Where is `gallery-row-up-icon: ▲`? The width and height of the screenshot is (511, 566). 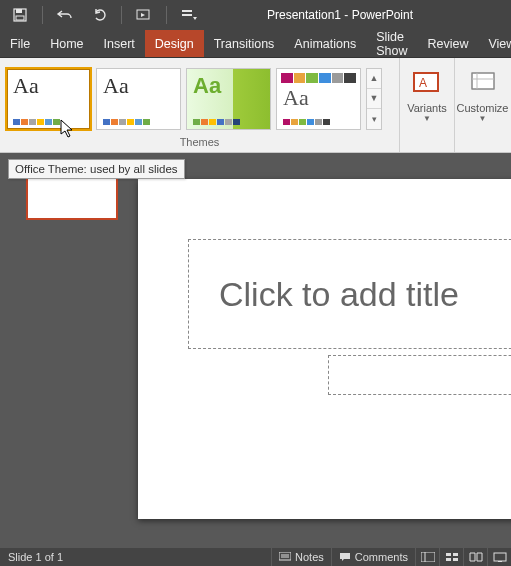 gallery-row-up-icon: ▲ is located at coordinates (374, 79).